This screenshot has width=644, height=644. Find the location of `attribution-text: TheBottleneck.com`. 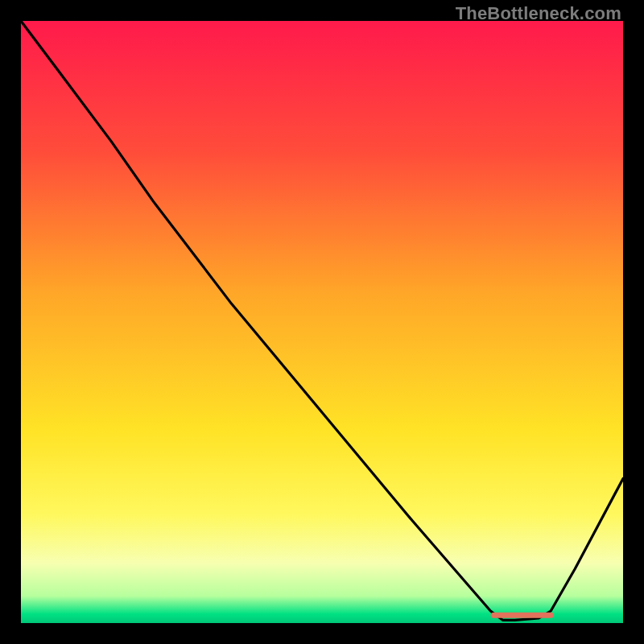

attribution-text: TheBottleneck.com is located at coordinates (539, 14).